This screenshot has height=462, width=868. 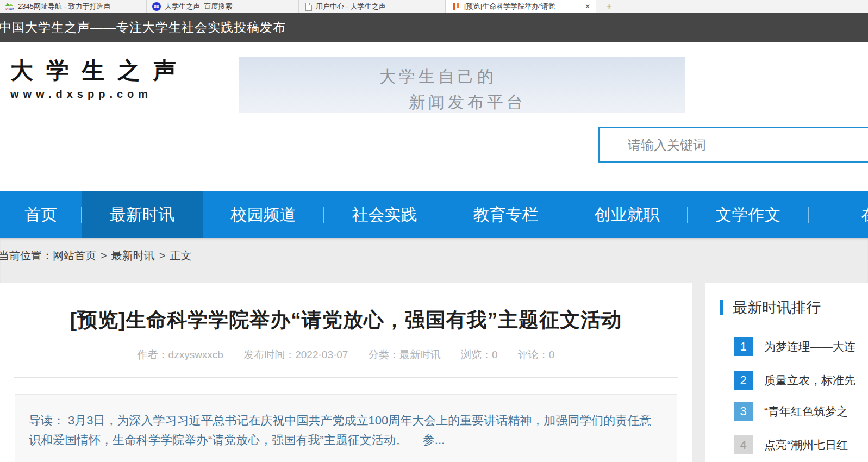 What do you see at coordinates (627, 214) in the screenshot?
I see `nav-item-startup-career: 创业就职` at bounding box center [627, 214].